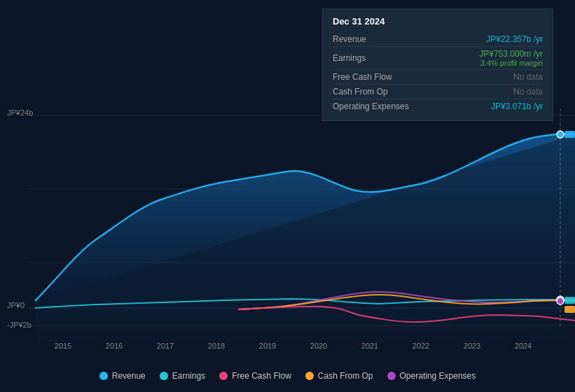 Image resolution: width=575 pixels, height=392 pixels. Describe the element at coordinates (63, 346) in the screenshot. I see `x-label-2015: 2015` at that location.